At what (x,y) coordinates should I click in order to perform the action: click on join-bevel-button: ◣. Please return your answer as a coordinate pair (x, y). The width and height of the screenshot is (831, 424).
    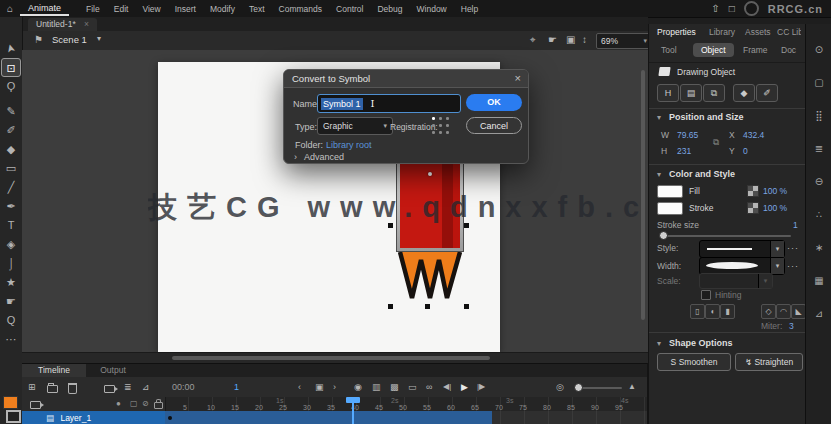
    Looking at the image, I should click on (798, 312).